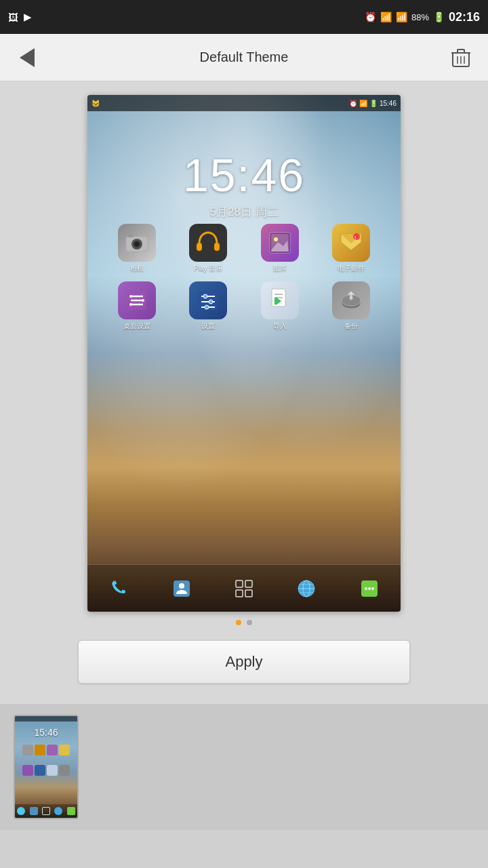 The height and width of the screenshot is (868, 488). What do you see at coordinates (386, 17) in the screenshot?
I see `wifi-icon: 📶` at bounding box center [386, 17].